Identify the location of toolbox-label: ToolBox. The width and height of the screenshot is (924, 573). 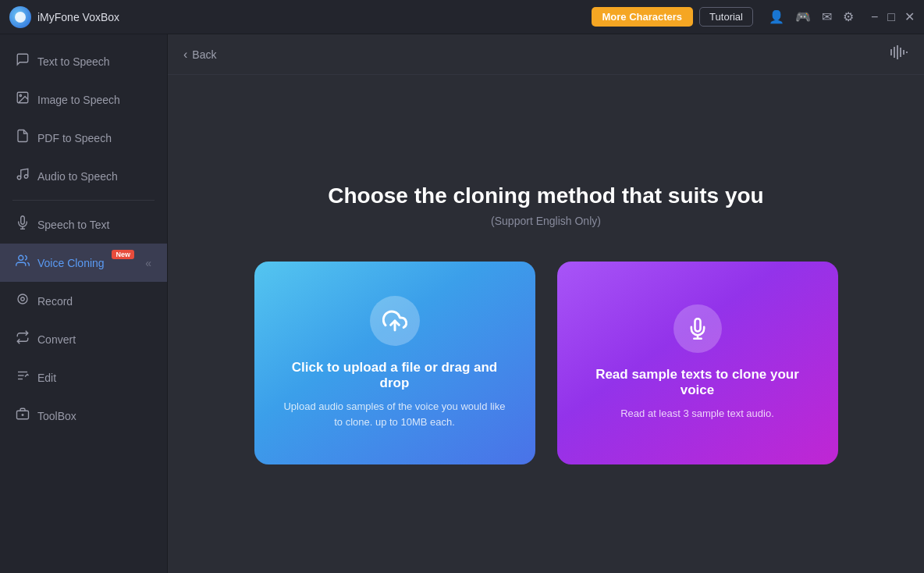
(57, 416).